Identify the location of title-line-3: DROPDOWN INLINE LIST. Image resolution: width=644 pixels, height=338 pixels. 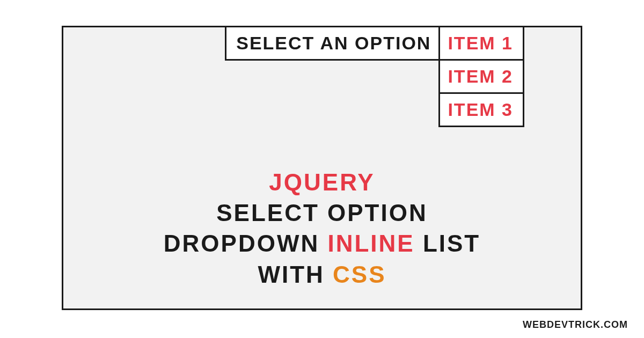
(322, 244).